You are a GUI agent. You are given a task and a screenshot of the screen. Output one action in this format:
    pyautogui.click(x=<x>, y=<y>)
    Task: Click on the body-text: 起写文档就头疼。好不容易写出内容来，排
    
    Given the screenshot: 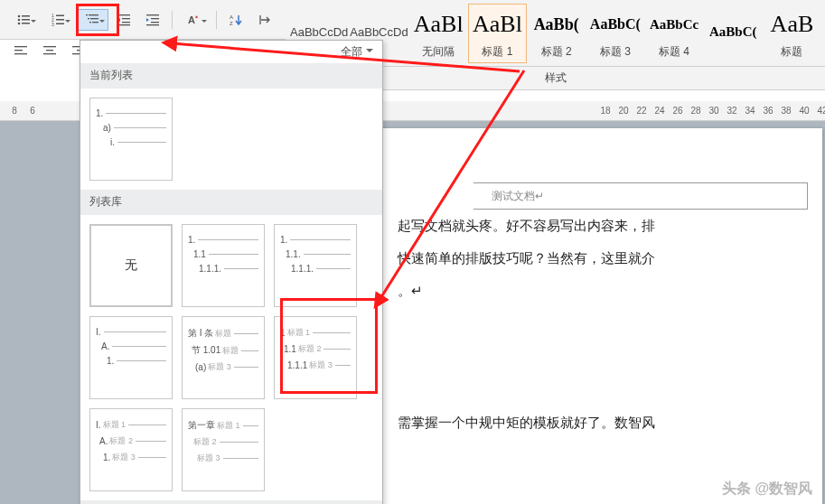 What is the action you would take?
    pyautogui.click(x=583, y=226)
    